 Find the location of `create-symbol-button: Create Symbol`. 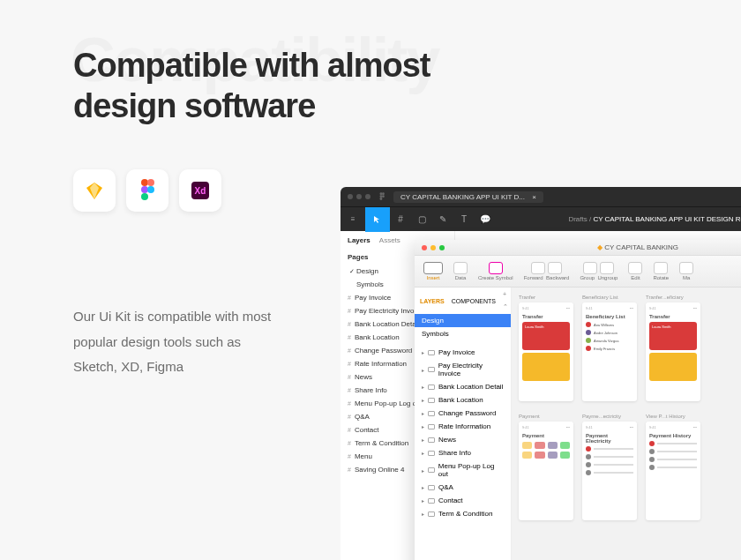

create-symbol-button: Create Symbol is located at coordinates (496, 272).